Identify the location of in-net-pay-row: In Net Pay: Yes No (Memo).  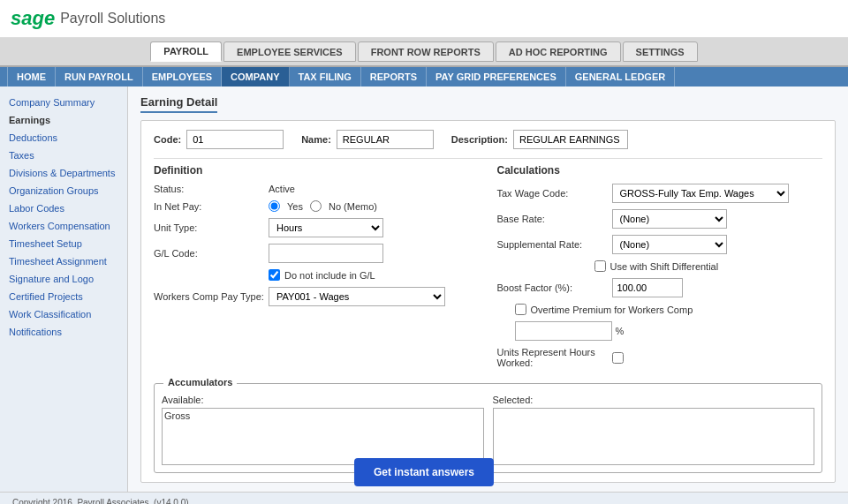
(316, 207).